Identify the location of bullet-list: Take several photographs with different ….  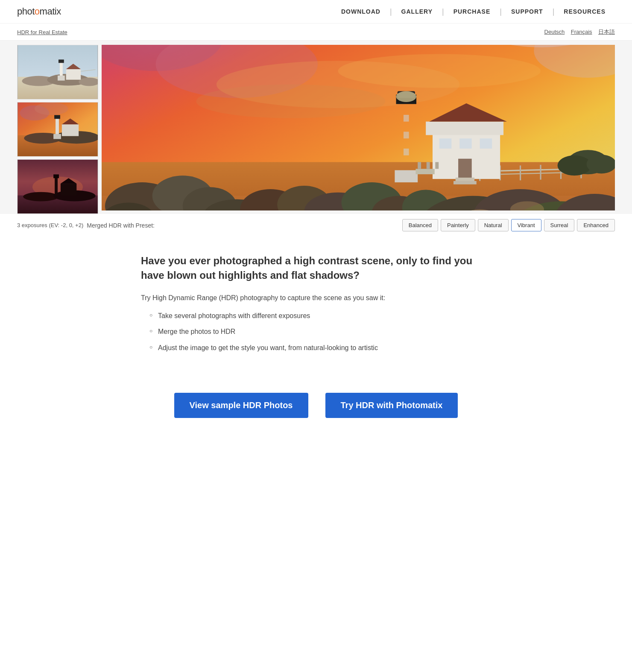
(316, 332).